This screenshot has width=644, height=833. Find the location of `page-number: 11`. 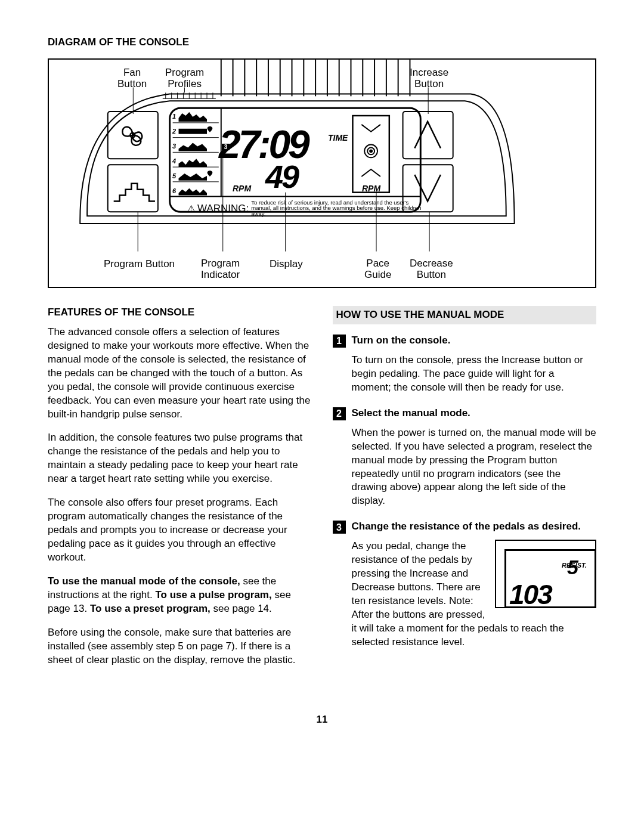

page-number: 11 is located at coordinates (322, 720).